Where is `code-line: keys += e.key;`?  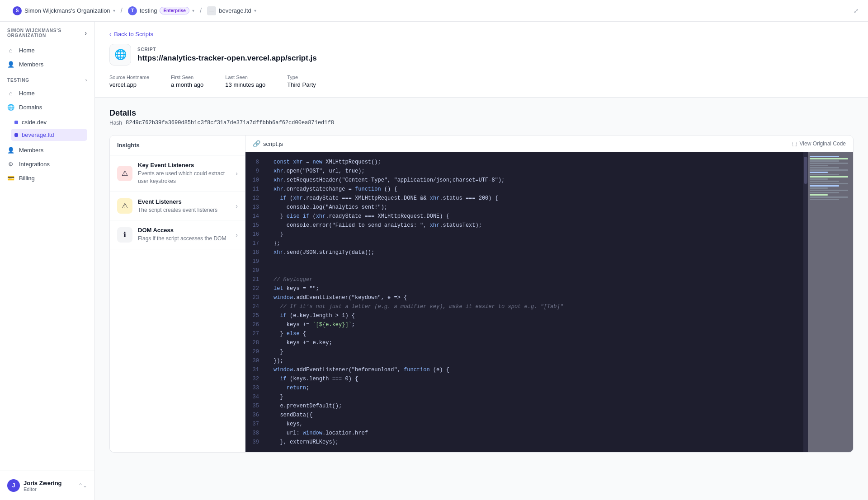
code-line: keys += e.key; is located at coordinates (534, 343).